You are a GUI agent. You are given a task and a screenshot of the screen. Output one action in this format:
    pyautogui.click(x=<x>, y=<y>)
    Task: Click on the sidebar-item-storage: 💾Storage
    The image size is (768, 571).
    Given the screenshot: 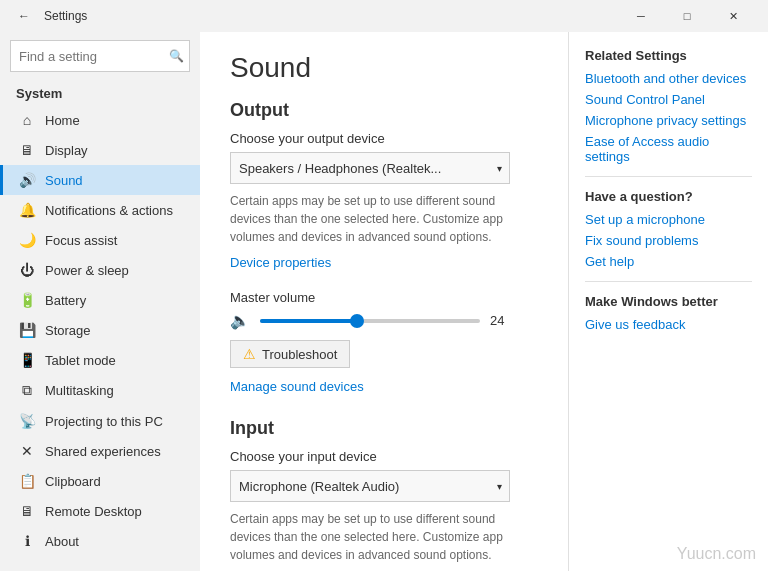 What is the action you would take?
    pyautogui.click(x=100, y=330)
    